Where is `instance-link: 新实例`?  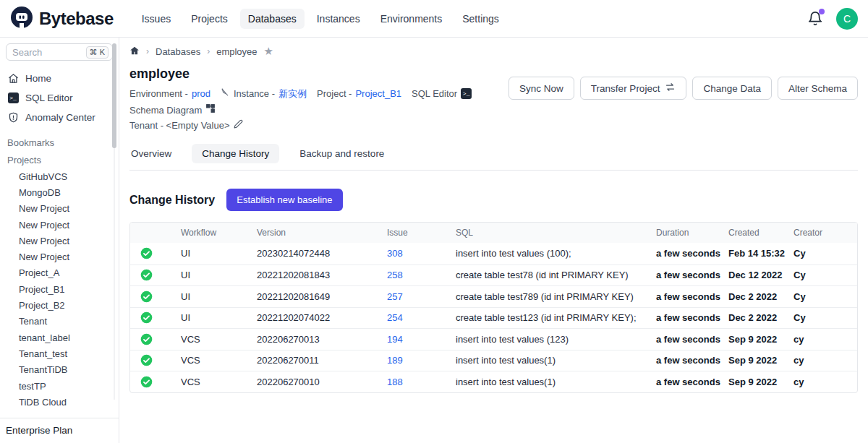 instance-link: 新实例 is located at coordinates (292, 94).